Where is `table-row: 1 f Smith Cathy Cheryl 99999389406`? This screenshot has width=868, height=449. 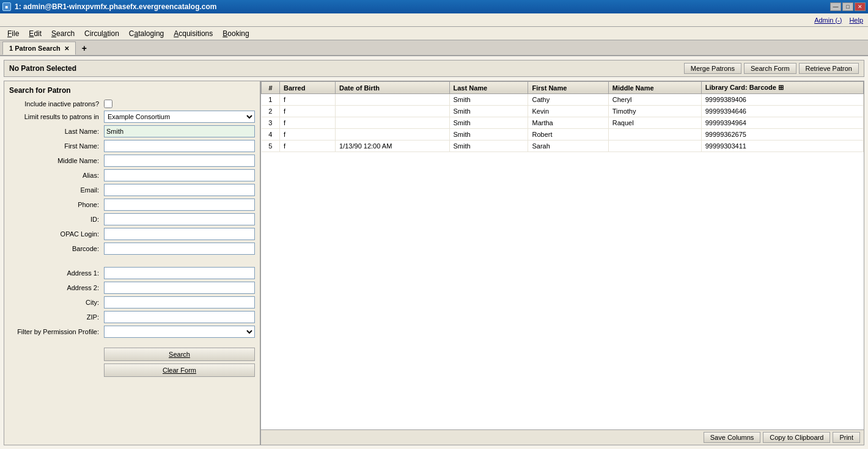 table-row: 1 f Smith Cathy Cheryl 99999389406 is located at coordinates (562, 100).